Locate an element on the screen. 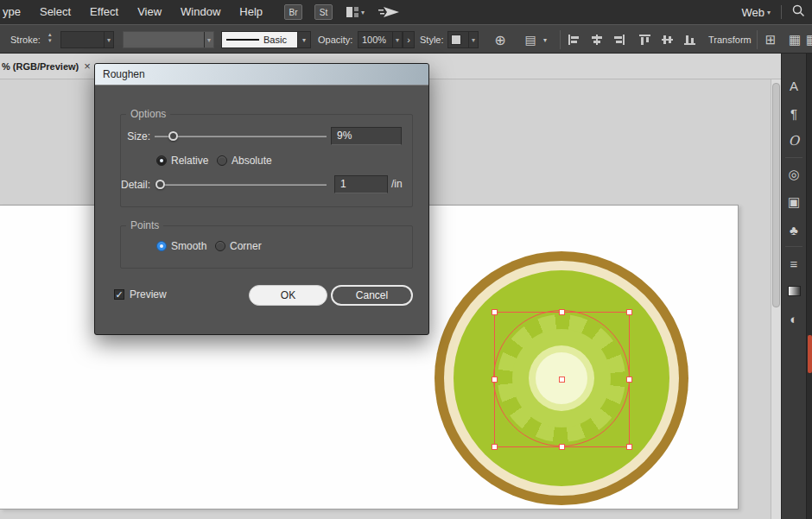 The width and height of the screenshot is (812, 519). menubar-separator is located at coordinates (781, 12).